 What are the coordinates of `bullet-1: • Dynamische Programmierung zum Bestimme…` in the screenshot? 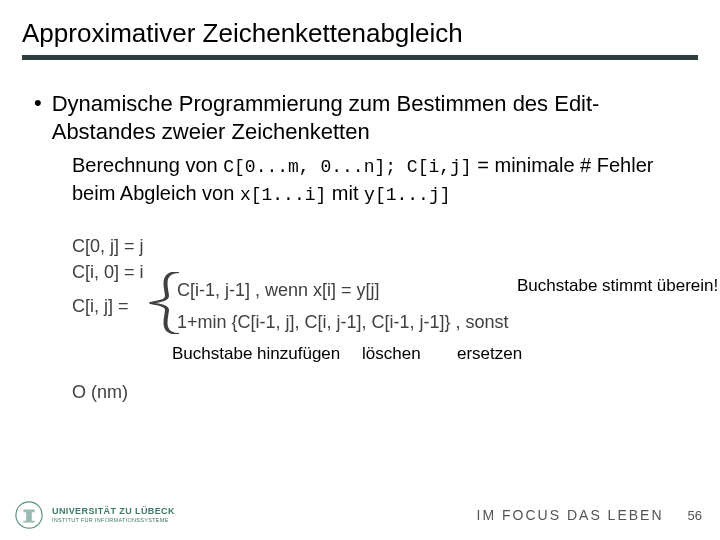 It's located at (360, 118).